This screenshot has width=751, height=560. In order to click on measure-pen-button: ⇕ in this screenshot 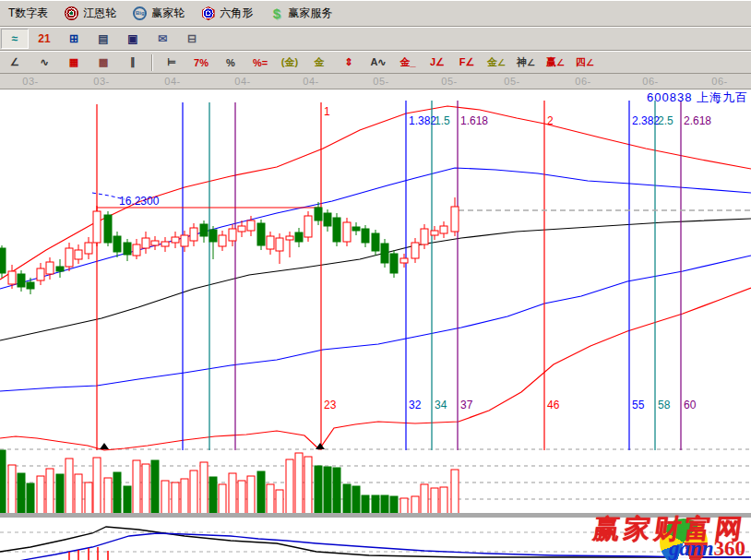, I will do `click(349, 63)`.